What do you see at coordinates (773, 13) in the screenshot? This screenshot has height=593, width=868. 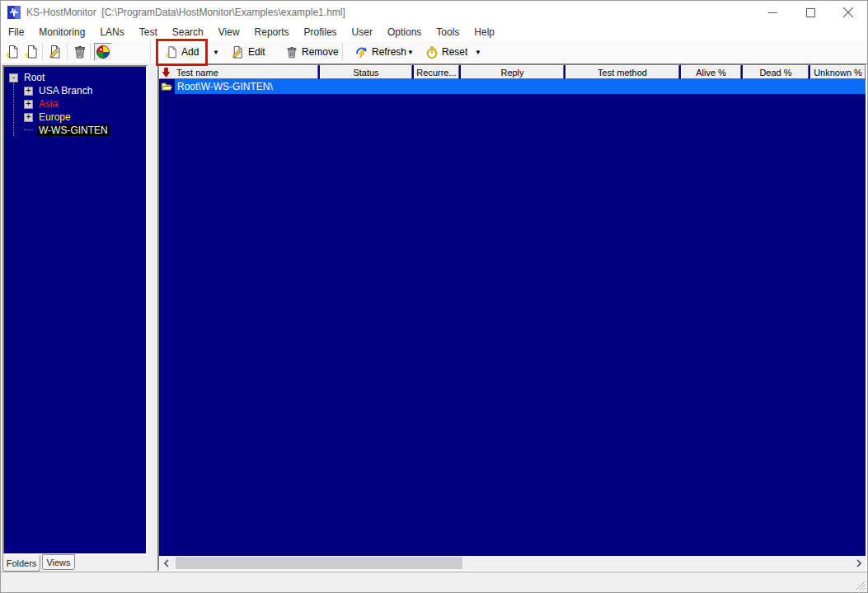 I see `minimize-icon` at bounding box center [773, 13].